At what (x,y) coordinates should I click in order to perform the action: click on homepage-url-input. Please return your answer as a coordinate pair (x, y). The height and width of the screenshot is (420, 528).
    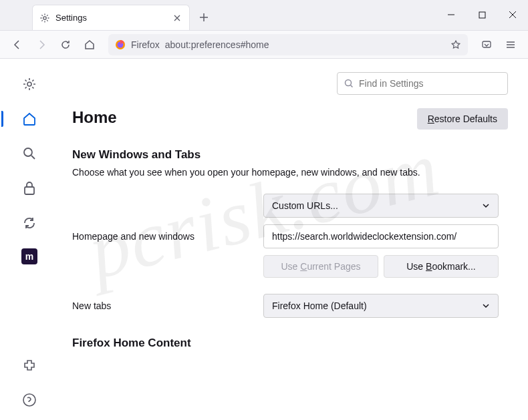
    Looking at the image, I should click on (381, 236).